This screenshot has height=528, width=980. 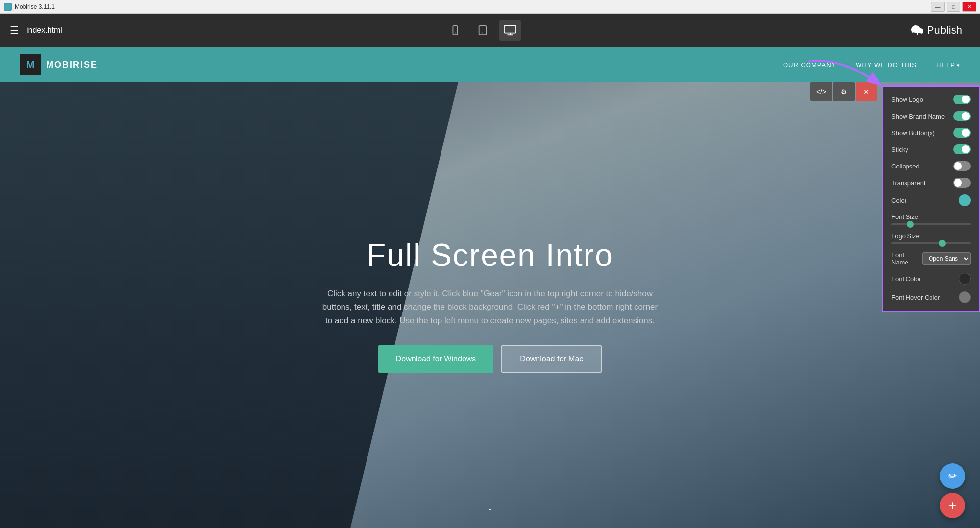 I want to click on transparent-label: Transparent, so click(x=908, y=183).